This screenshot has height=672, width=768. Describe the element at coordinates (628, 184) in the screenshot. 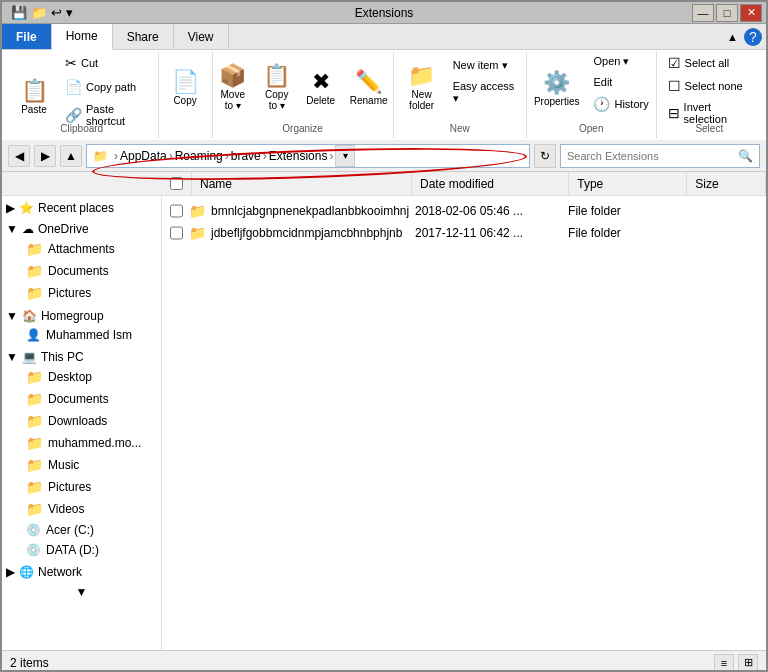

I see `col-header-type: Type` at that location.